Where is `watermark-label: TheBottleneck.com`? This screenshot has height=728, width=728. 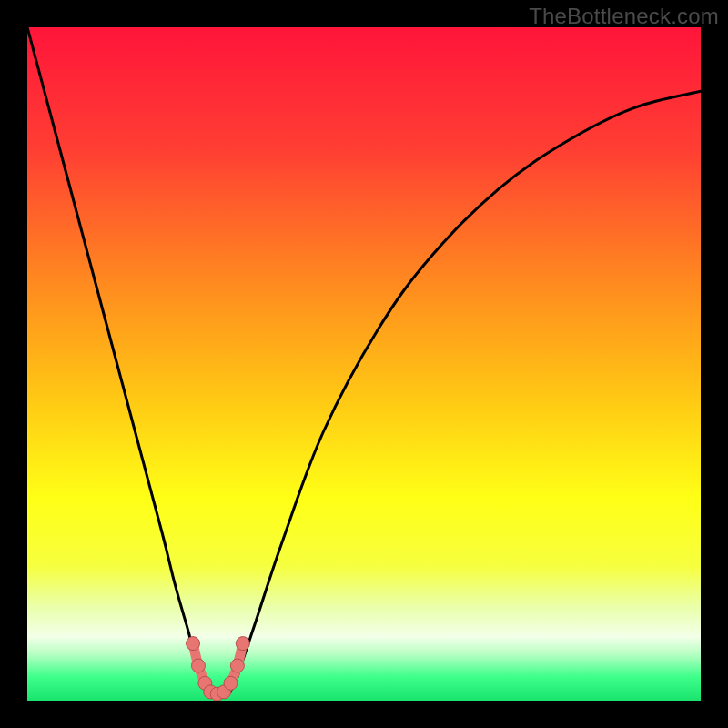
watermark-label: TheBottleneck.com is located at coordinates (624, 16).